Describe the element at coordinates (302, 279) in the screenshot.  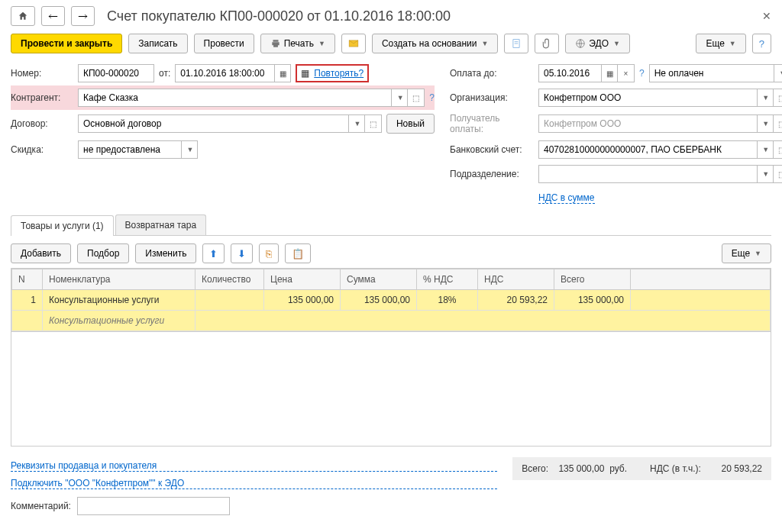
I see `col-price: Цена` at that location.